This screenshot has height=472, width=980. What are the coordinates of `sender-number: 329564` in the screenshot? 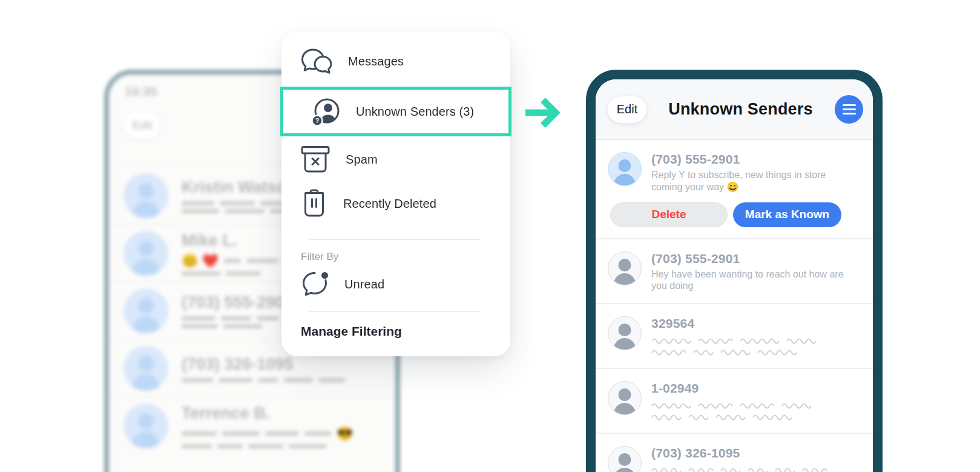 It's located at (734, 324).